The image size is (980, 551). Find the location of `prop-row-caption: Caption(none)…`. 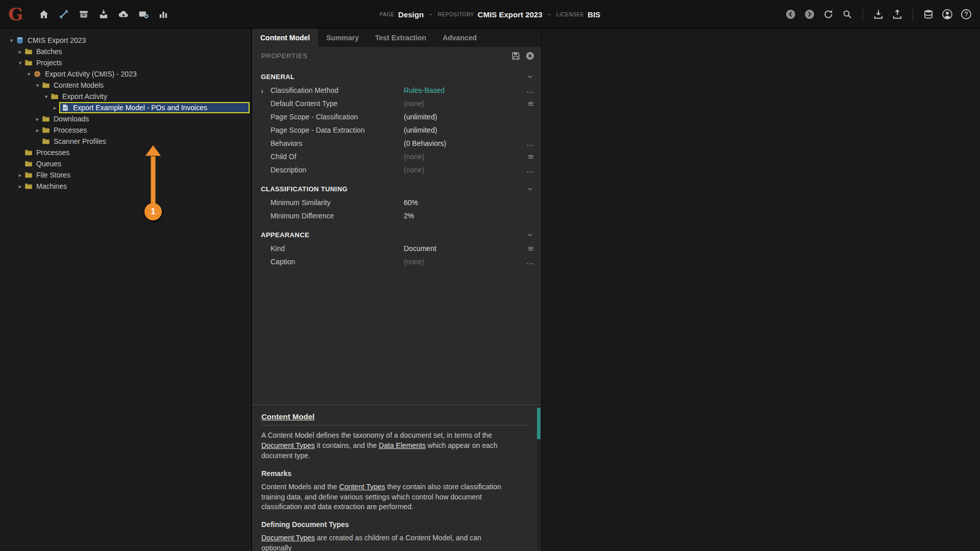

prop-row-caption: Caption(none)… is located at coordinates (397, 262).